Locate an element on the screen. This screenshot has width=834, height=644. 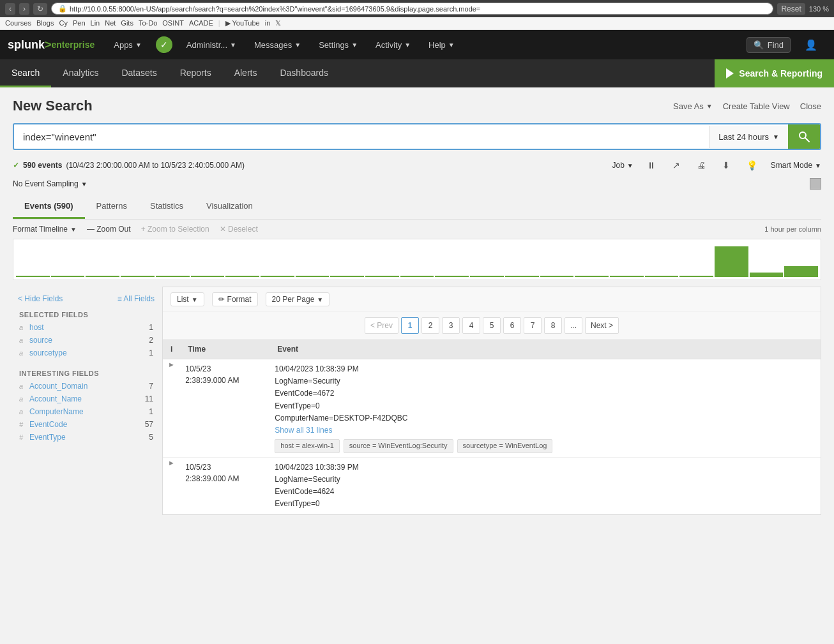
show-all-link: Show all 31 lines is located at coordinates (545, 430).